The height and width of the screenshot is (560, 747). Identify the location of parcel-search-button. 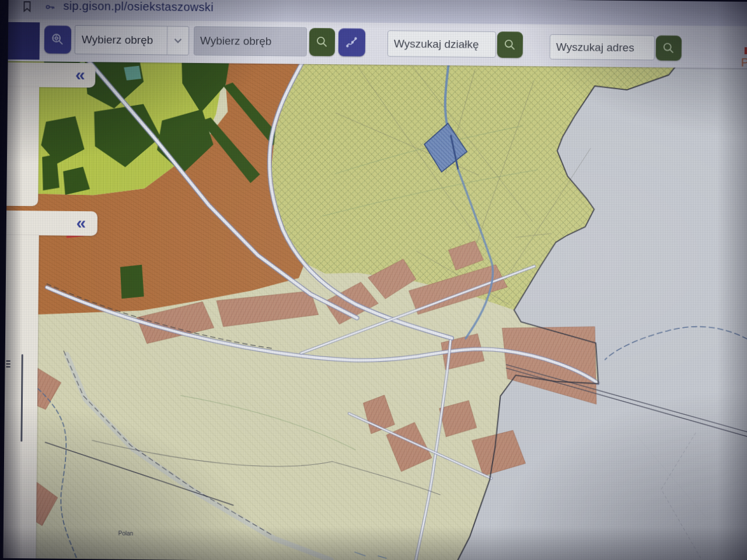
(510, 44).